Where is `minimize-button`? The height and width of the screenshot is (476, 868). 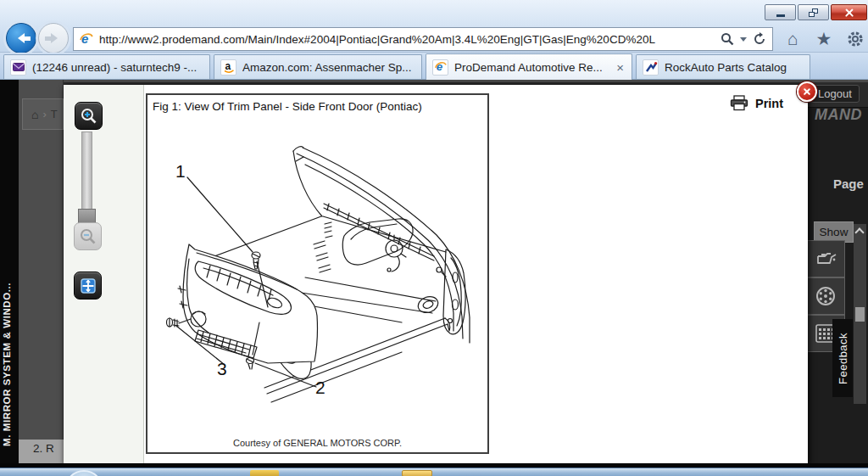 minimize-button is located at coordinates (780, 12).